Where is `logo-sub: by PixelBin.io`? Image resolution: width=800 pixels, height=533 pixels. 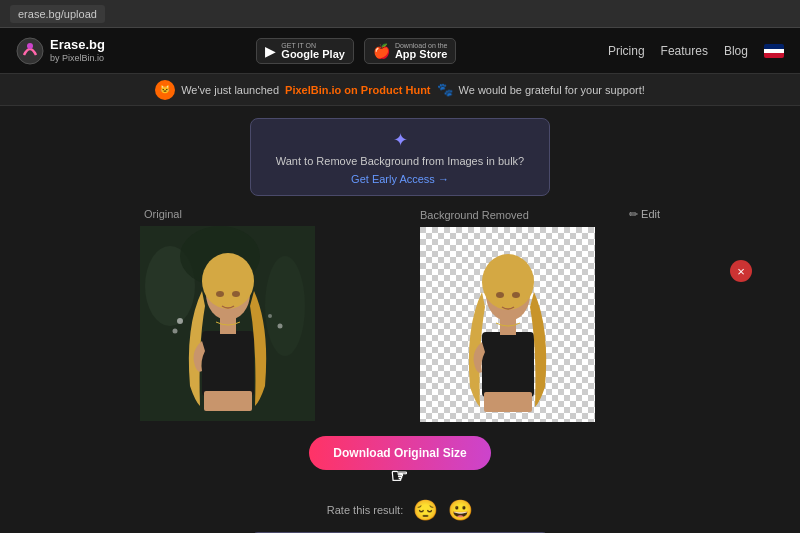 logo-sub: by PixelBin.io is located at coordinates (78, 58).